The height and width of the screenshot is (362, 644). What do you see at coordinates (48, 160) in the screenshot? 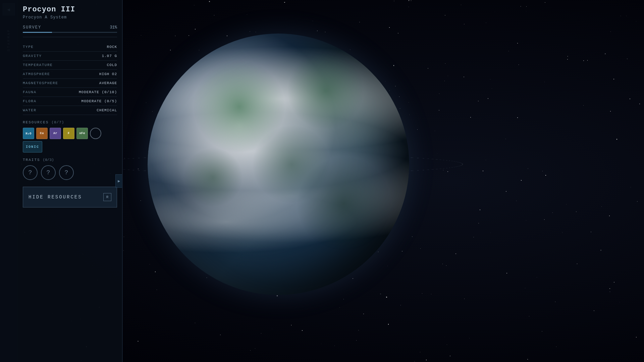
I see `traits-count: (0/3)` at bounding box center [48, 160].